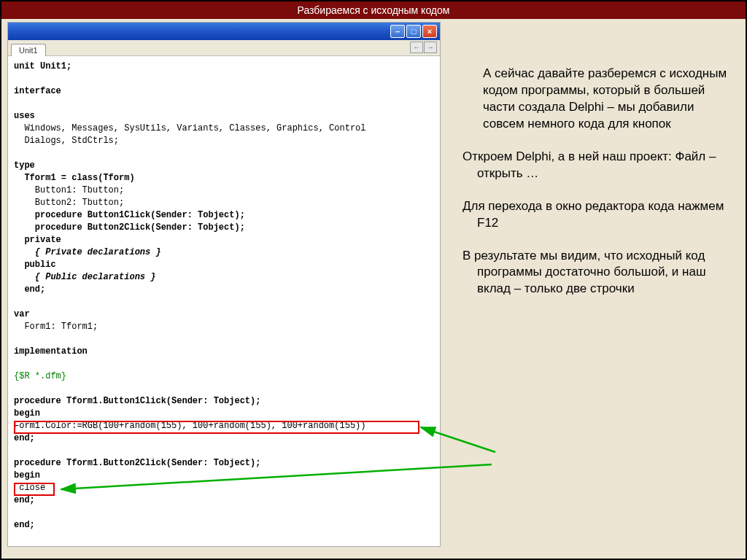  What do you see at coordinates (28, 50) in the screenshot?
I see `tab-unit1: Unit1` at bounding box center [28, 50].